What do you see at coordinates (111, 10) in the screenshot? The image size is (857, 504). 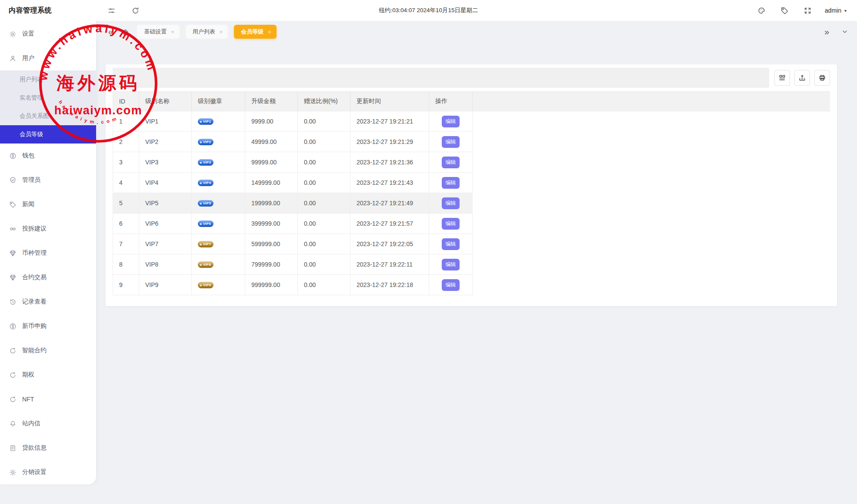 I see `fold-icon` at bounding box center [111, 10].